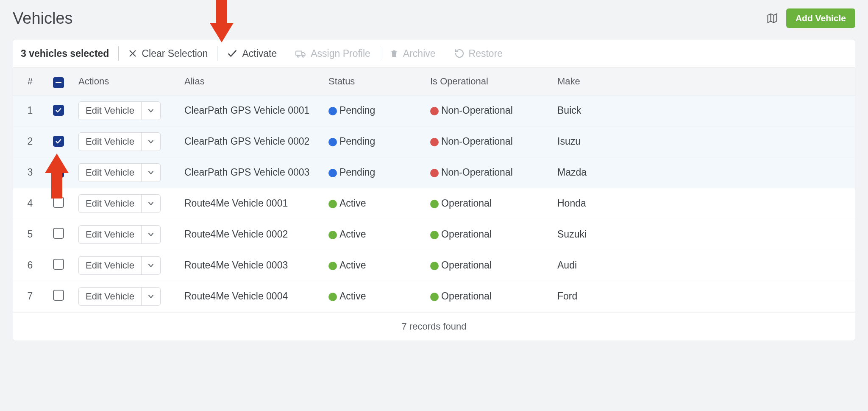 Image resolution: width=868 pixels, height=411 pixels. I want to click on add-vehicle-button: Add Vehicle, so click(821, 18).